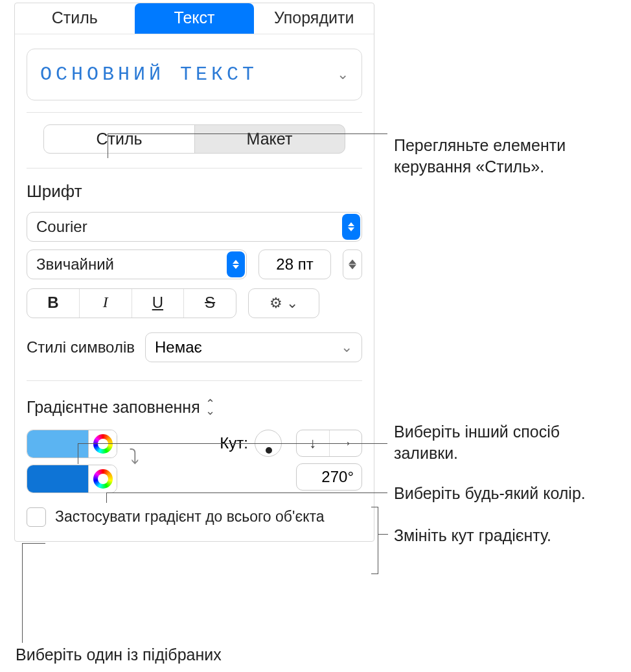  Describe the element at coordinates (137, 264) in the screenshot. I see `font-face-popup: Звичайний` at that location.